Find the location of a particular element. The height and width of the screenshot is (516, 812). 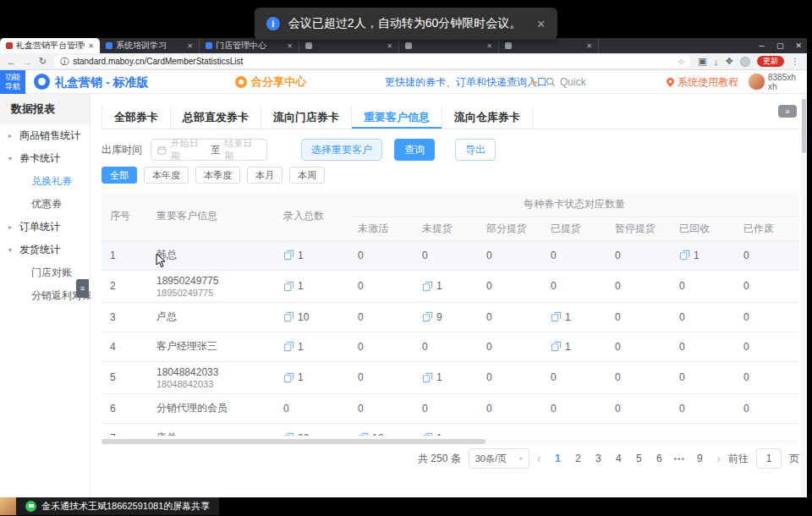

table-row: 4 客户经理张三 1 0001000 is located at coordinates (450, 347).